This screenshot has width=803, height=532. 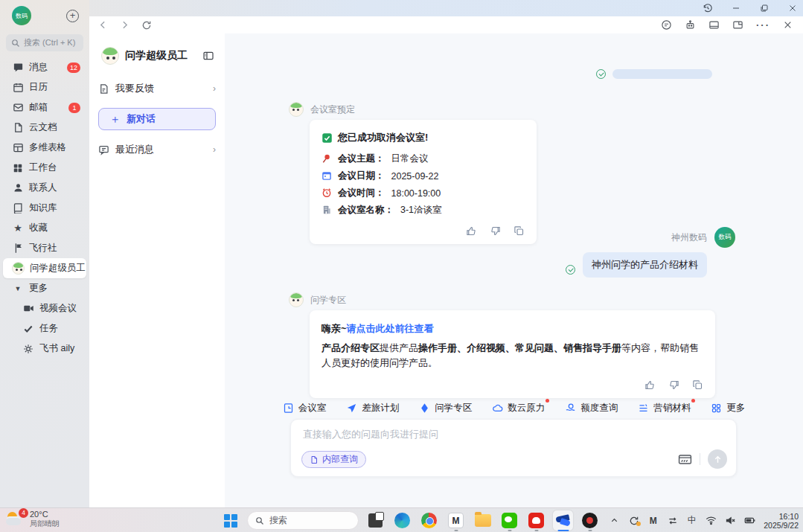 What do you see at coordinates (333, 460) in the screenshot?
I see `internal-query-pill: 内部查询` at bounding box center [333, 460].